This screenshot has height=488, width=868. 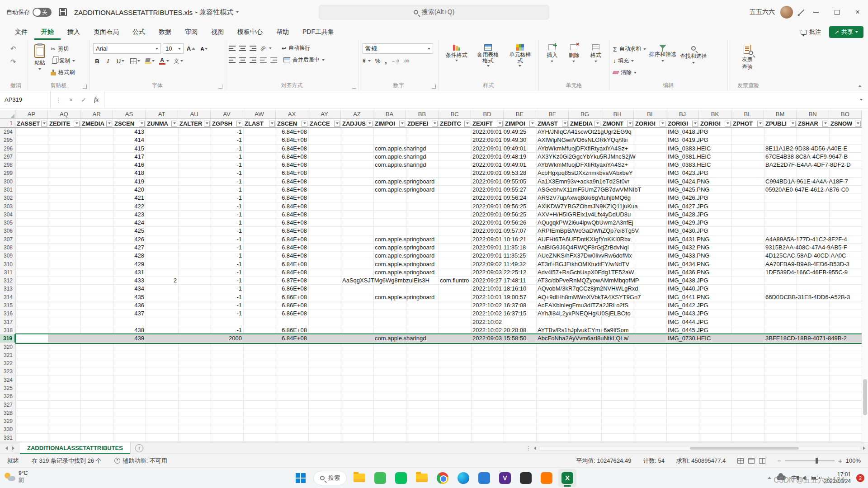 I want to click on grid-cell-BD295: 2022:09:01 09:49:30, so click(x=499, y=140).